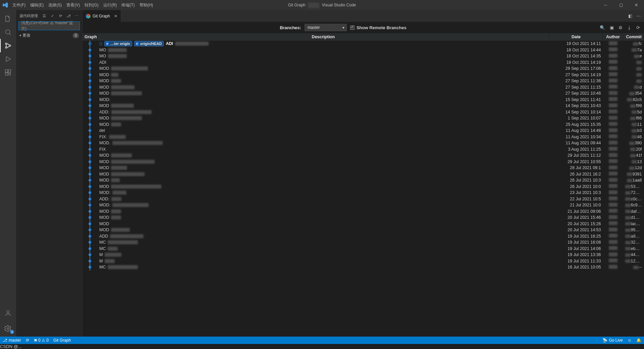 The image size is (644, 349). Describe the element at coordinates (62, 340) in the screenshot. I see `status-gitgraph: Git Graph` at that location.